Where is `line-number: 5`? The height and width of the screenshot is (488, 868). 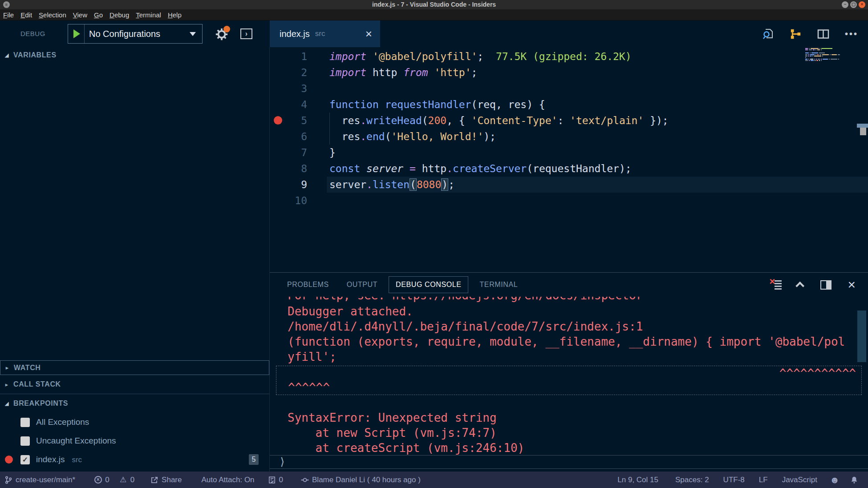
line-number: 5 is located at coordinates (288, 121).